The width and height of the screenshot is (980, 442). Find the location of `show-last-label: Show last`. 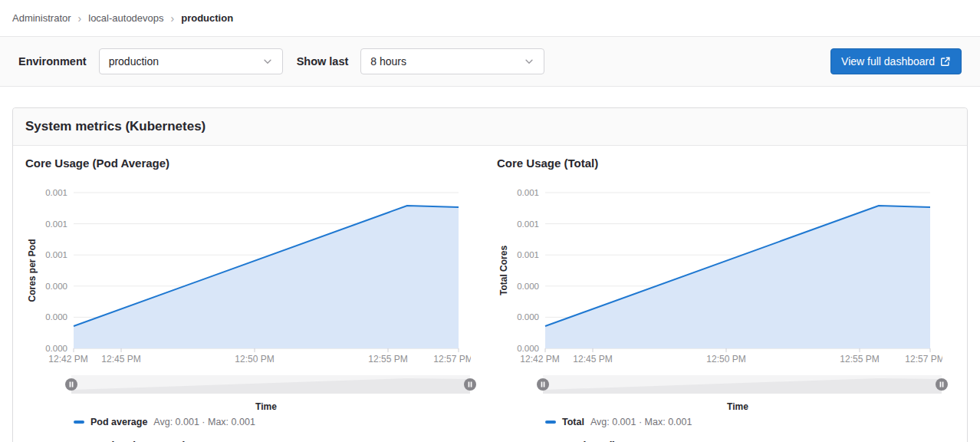

show-last-label: Show last is located at coordinates (323, 61).